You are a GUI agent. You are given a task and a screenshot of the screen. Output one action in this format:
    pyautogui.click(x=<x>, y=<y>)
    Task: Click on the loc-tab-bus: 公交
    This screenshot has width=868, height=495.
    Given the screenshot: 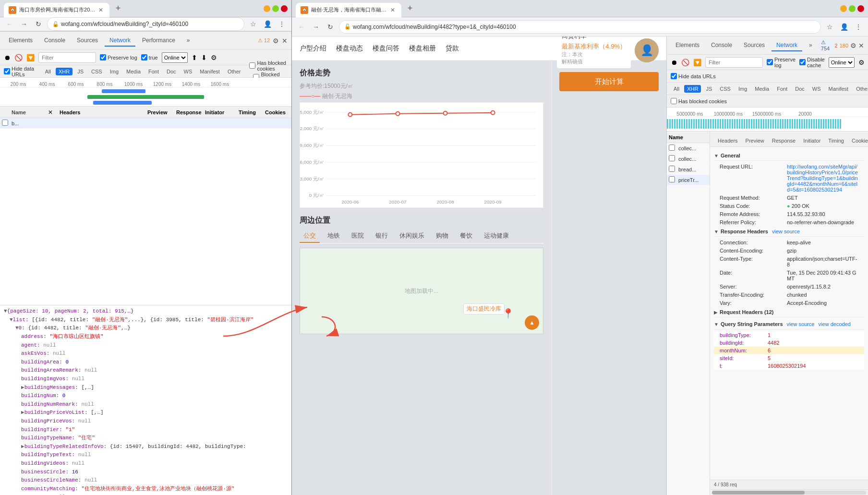 What is the action you would take?
    pyautogui.click(x=310, y=236)
    